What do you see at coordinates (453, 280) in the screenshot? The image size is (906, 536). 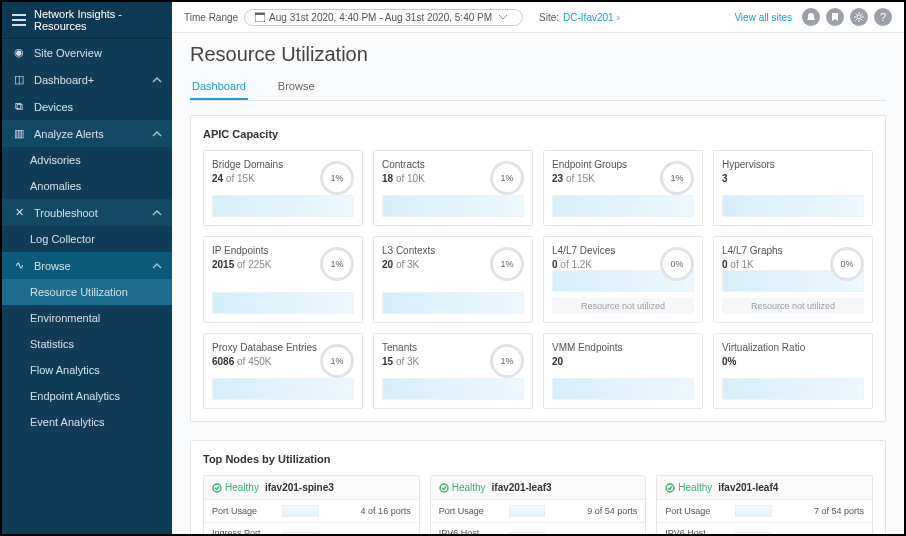 I see `capacity-card: L3 Contexts20 of 3K1%` at bounding box center [453, 280].